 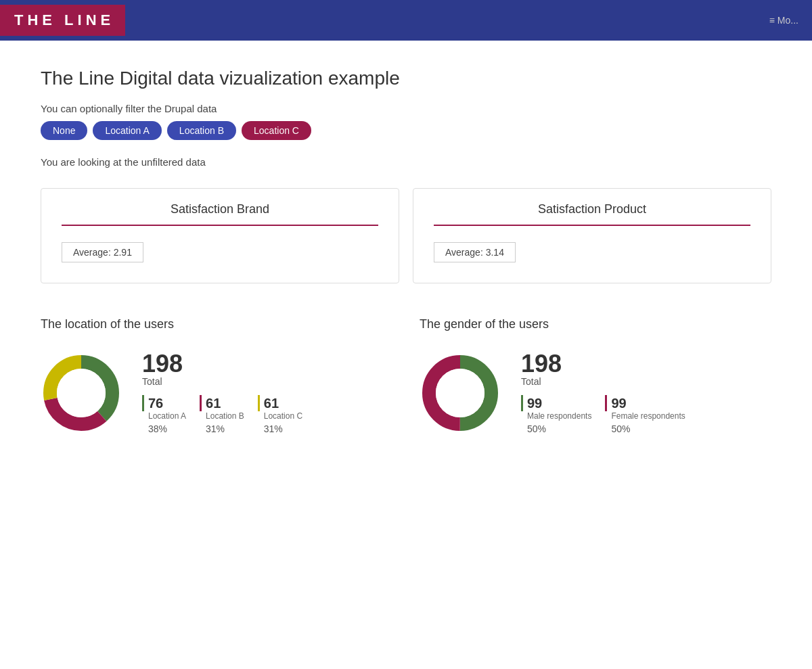 What do you see at coordinates (103, 252) in the screenshot?
I see `satisfaction-brand-average: Average: 2.91` at bounding box center [103, 252].